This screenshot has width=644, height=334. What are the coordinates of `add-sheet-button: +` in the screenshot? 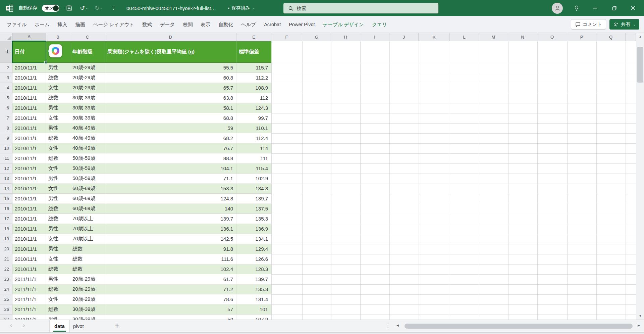 It's located at (117, 326).